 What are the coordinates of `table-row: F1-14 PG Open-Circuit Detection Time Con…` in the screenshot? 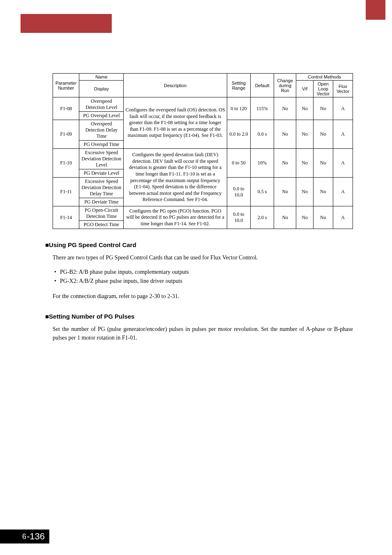 It's located at (203, 214).